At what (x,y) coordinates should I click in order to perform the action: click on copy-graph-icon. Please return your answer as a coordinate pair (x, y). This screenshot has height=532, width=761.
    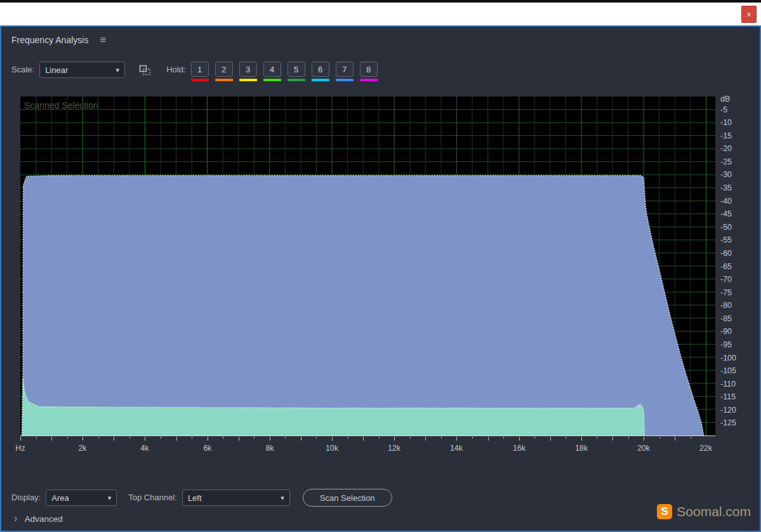
    Looking at the image, I should click on (145, 71).